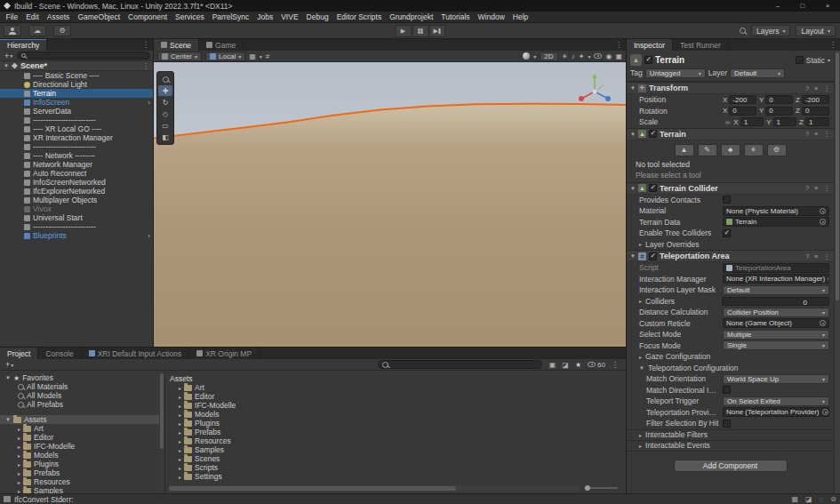  I want to click on focus-mode-dropdown: Single▾, so click(776, 345).